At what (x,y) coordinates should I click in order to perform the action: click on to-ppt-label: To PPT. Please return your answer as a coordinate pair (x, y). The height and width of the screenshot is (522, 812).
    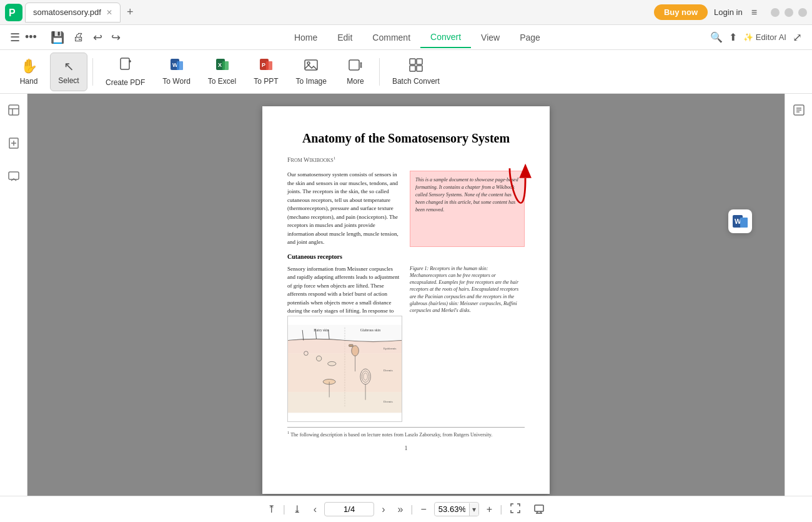
    Looking at the image, I should click on (266, 81).